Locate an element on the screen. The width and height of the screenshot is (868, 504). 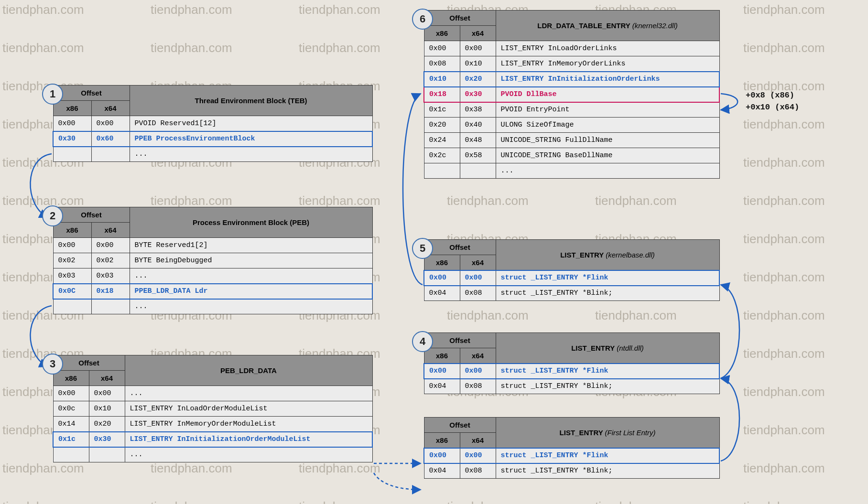
ldr-title: PEB_LDR_DATA is located at coordinates (249, 371).